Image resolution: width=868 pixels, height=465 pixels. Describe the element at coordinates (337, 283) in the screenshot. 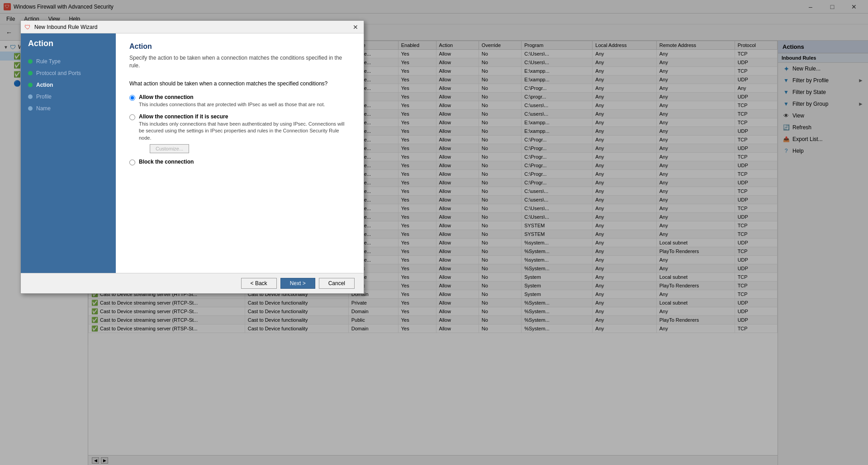

I see `cancel-button: Cancel` at that location.